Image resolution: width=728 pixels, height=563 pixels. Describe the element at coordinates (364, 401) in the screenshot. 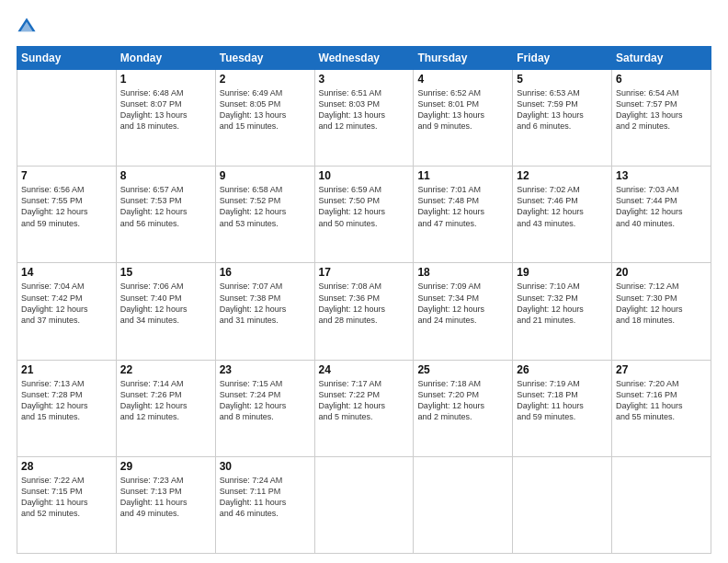

I see `day-info: Sunrise: 7:17 AM Sunset: 7:22 PM Dayligh…` at that location.